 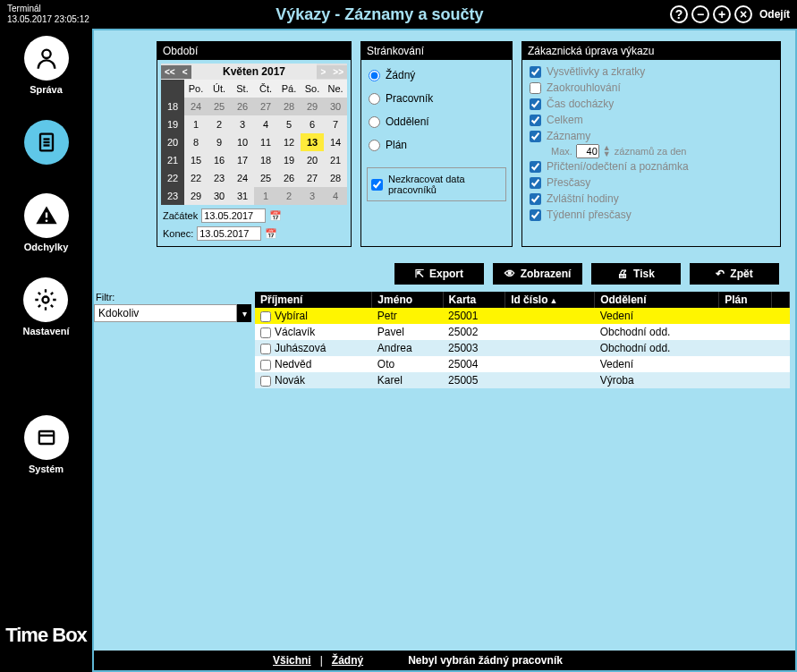 What do you see at coordinates (229, 234) in the screenshot?
I see `end-date-input` at bounding box center [229, 234].